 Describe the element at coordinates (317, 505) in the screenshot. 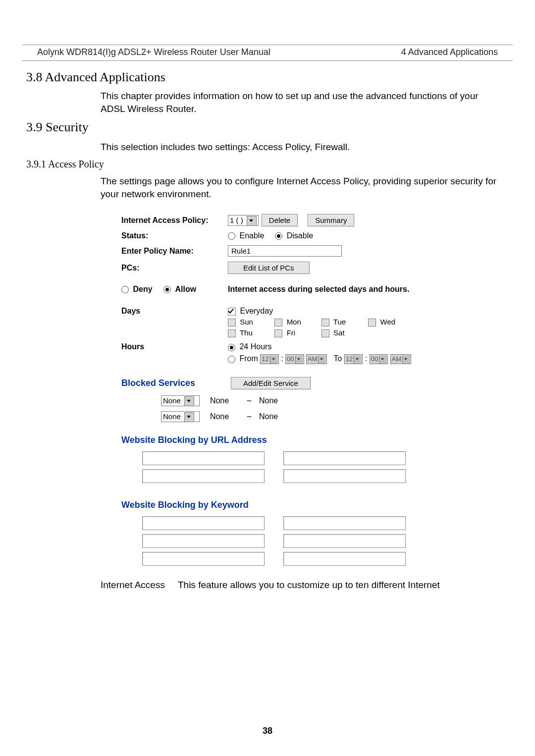

I see `keyword-blocking-heading: Website Blocking by Keyword` at that location.